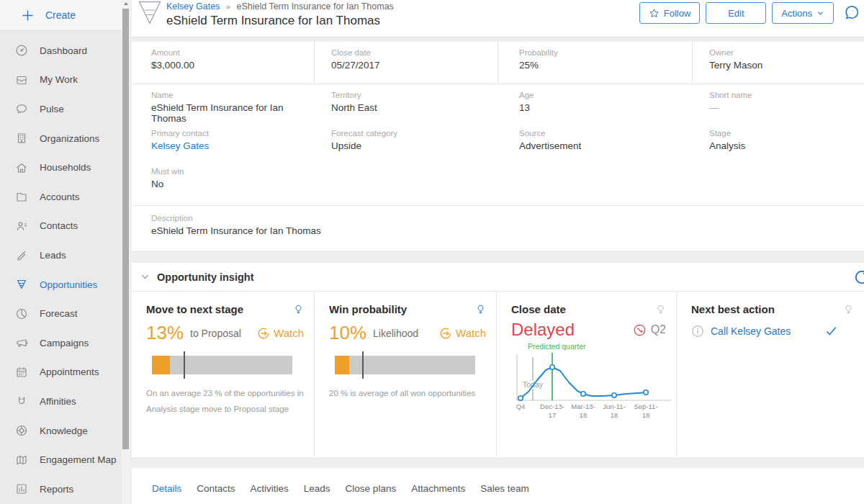 The width and height of the screenshot is (864, 504). What do you see at coordinates (22, 50) in the screenshot?
I see `dashboard-icon` at bounding box center [22, 50].